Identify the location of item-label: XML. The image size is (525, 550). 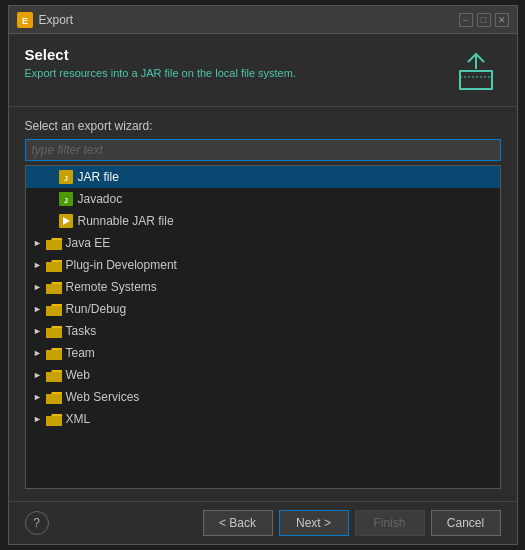
(78, 419).